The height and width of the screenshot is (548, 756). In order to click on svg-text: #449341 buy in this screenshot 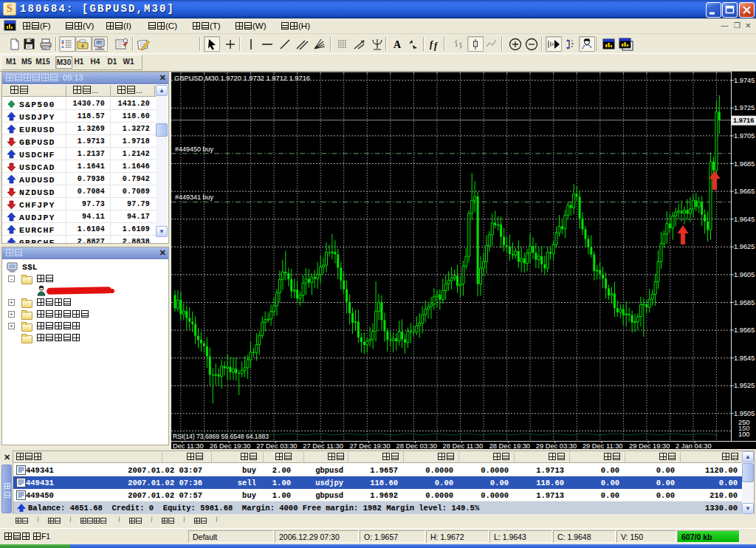, I will do `click(195, 197)`.